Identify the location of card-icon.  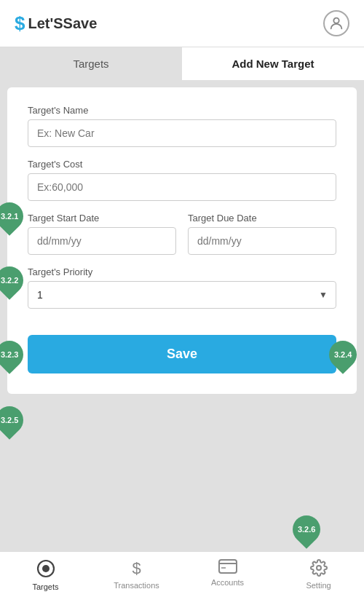
(228, 567).